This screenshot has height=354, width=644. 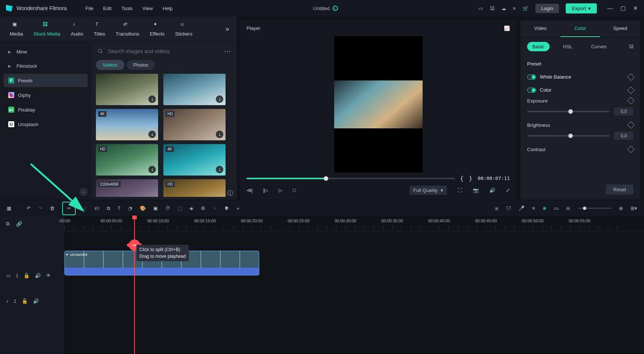 What do you see at coordinates (584, 208) in the screenshot?
I see `zoom-knob` at bounding box center [584, 208].